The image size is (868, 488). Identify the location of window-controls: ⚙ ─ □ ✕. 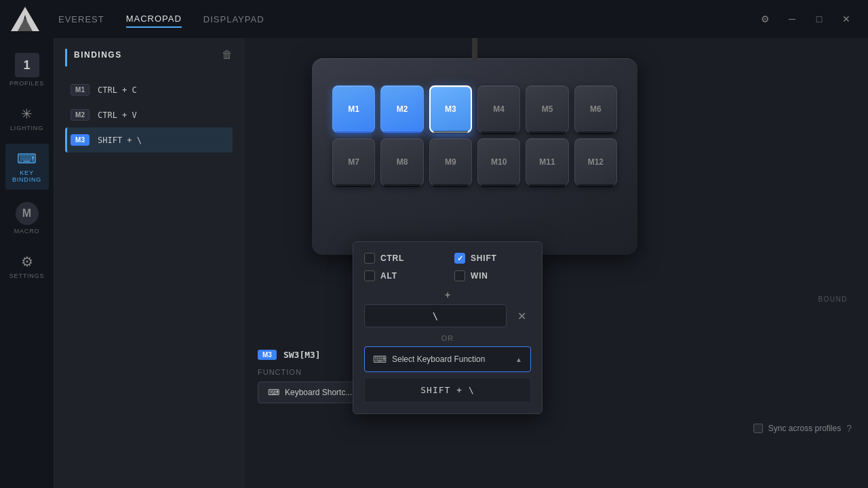
(806, 19).